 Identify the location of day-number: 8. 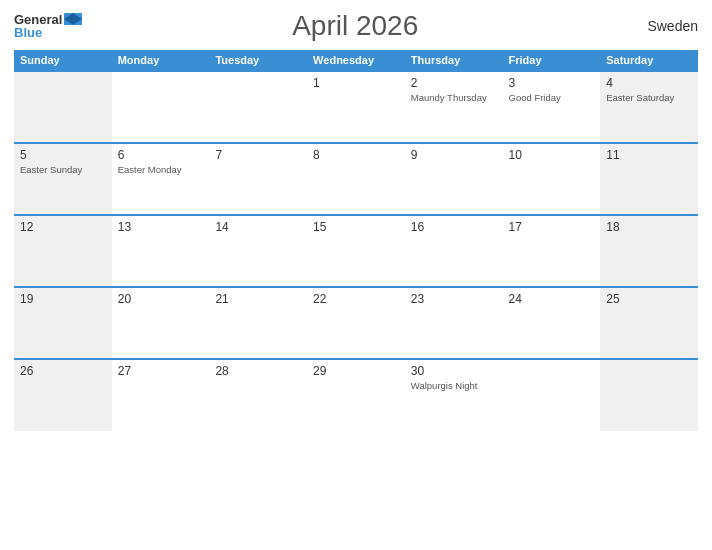
(356, 155).